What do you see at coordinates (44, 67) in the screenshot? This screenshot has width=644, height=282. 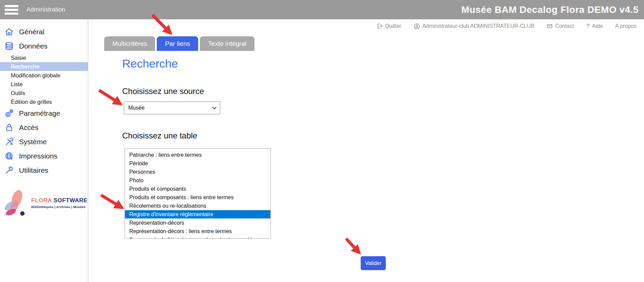 I see `sidebar-item-recherche: Recherche` at bounding box center [44, 67].